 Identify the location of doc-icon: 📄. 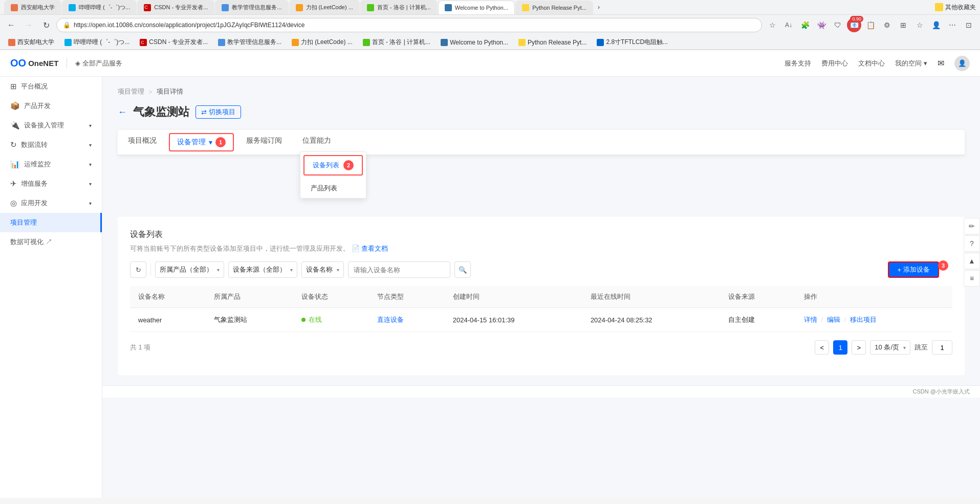
(357, 249).